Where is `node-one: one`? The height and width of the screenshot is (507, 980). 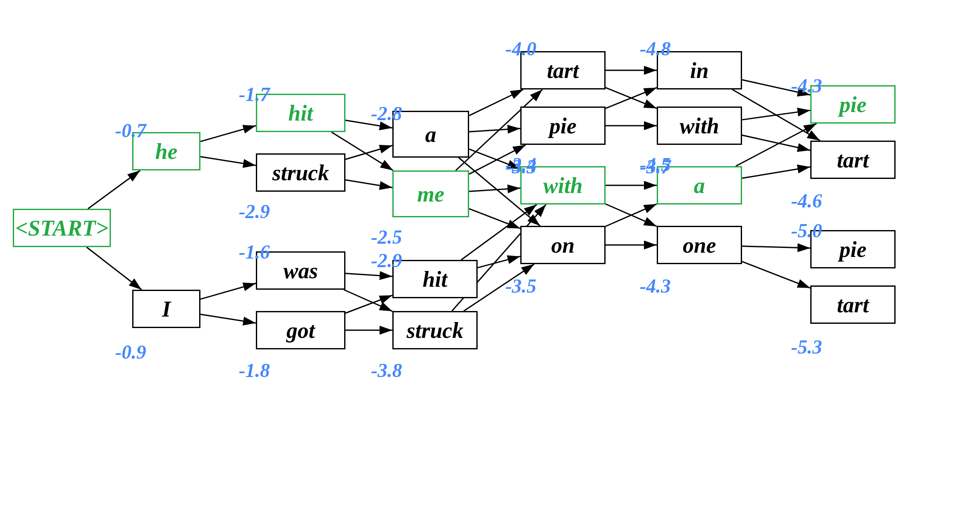
node-one: one is located at coordinates (699, 245).